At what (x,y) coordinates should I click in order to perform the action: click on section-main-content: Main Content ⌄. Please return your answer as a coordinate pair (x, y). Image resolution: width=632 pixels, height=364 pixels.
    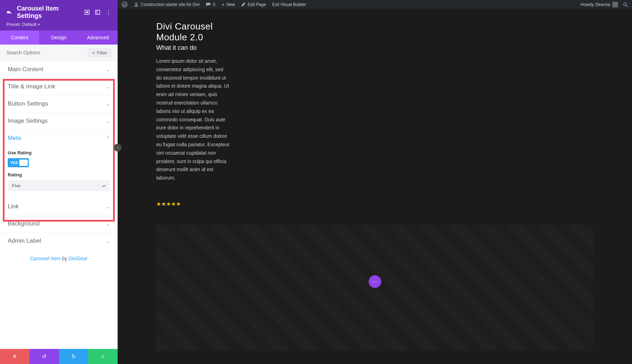
    Looking at the image, I should click on (59, 69).